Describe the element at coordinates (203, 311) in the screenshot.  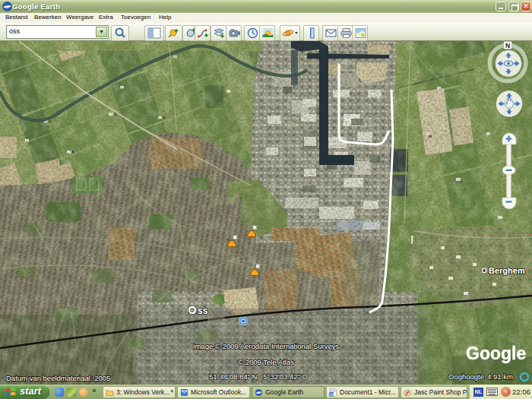
I see `svg-text: ss` at that location.